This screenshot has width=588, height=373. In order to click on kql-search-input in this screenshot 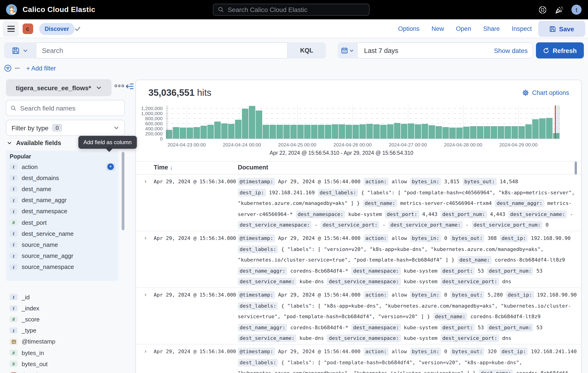, I will do `click(162, 50)`.